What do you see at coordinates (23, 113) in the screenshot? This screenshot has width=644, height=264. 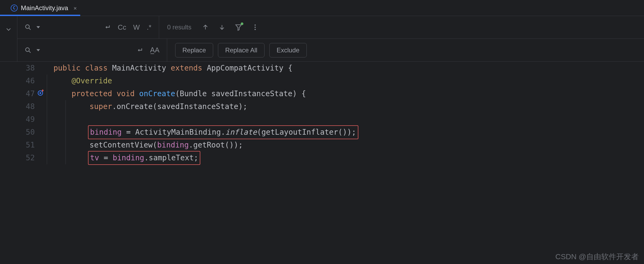 I see `line-gutter: 38 46 47 48 49 50 51 52` at bounding box center [23, 113].